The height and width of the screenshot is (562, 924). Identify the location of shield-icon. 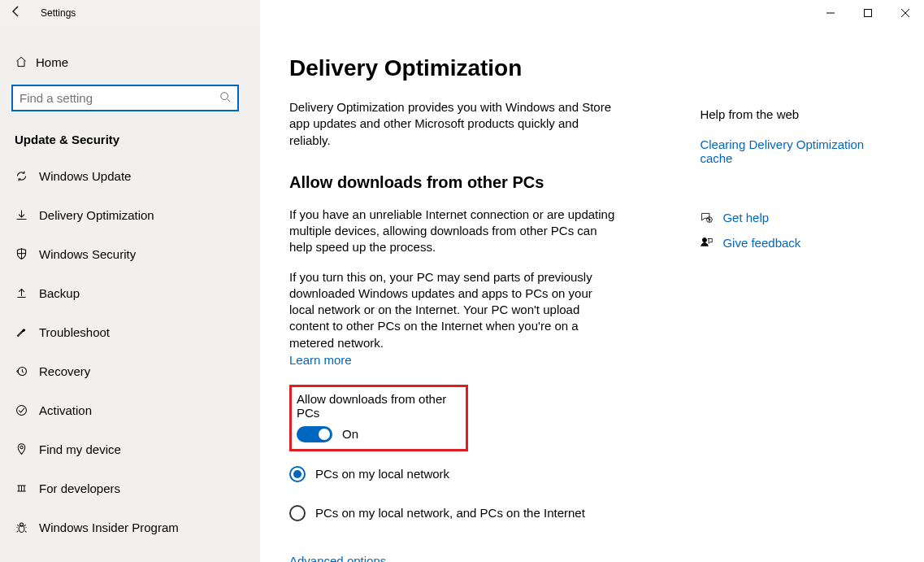
(27, 254).